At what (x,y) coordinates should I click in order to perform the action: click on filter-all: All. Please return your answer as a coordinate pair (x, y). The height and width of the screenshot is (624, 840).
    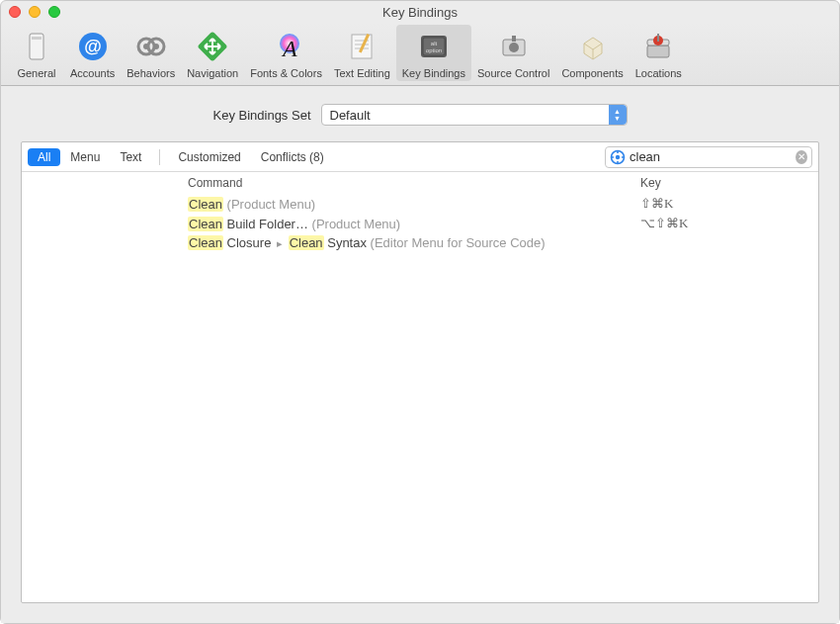
    Looking at the image, I should click on (43, 157).